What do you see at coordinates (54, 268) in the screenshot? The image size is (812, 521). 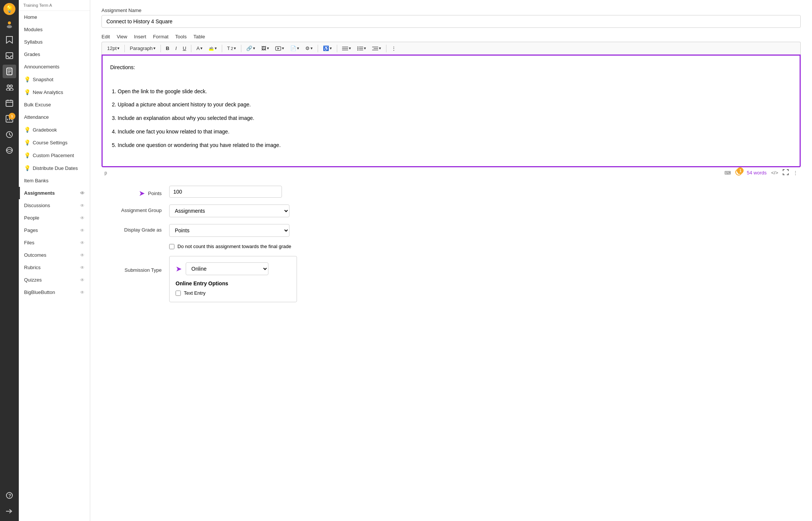 I see `sidebar-item-rubrics: Rubrics 👁` at bounding box center [54, 268].